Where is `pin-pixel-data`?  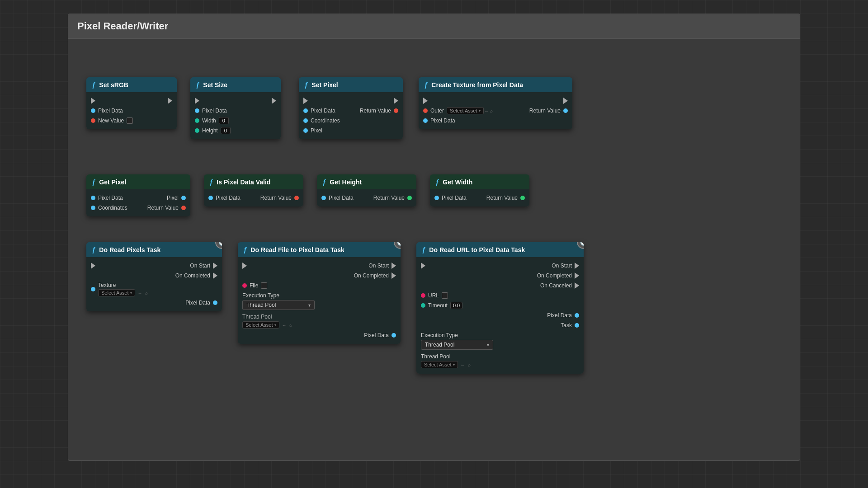 pin-pixel-data is located at coordinates (93, 111).